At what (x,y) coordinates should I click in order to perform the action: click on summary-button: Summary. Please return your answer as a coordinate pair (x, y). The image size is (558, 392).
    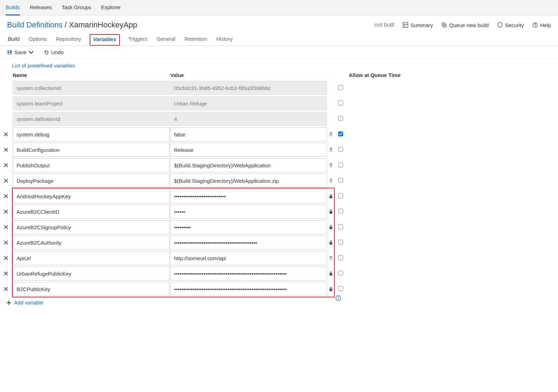
    Looking at the image, I should click on (418, 25).